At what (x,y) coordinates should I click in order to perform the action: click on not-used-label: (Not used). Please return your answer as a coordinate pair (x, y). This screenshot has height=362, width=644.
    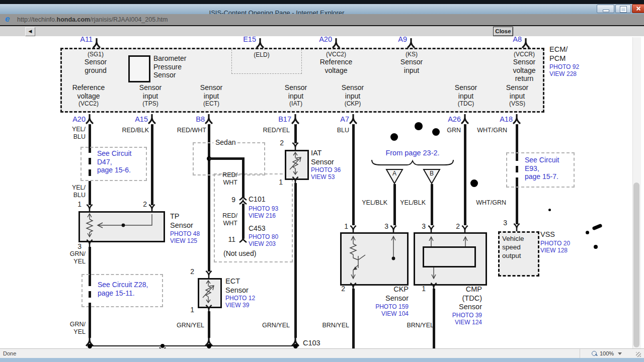
    Looking at the image, I should click on (239, 253).